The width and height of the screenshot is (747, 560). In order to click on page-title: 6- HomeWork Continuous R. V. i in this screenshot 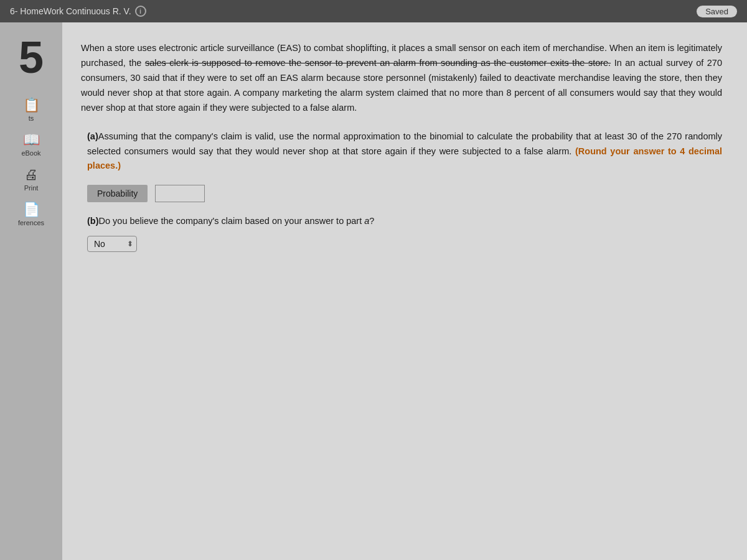, I will do `click(78, 11)`.